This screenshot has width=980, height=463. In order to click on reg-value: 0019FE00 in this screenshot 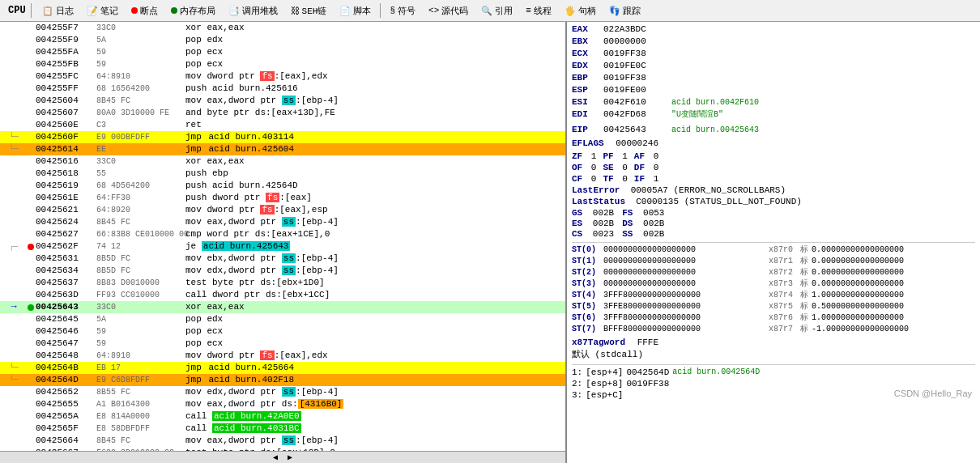, I will do `click(636, 91)`.